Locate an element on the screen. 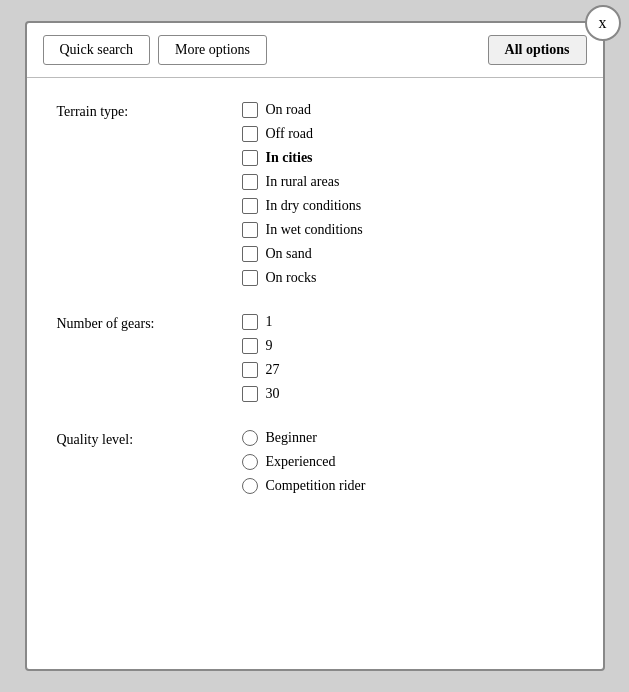 The image size is (629, 692). terrain-in-wet-label: In wet conditions is located at coordinates (314, 230).